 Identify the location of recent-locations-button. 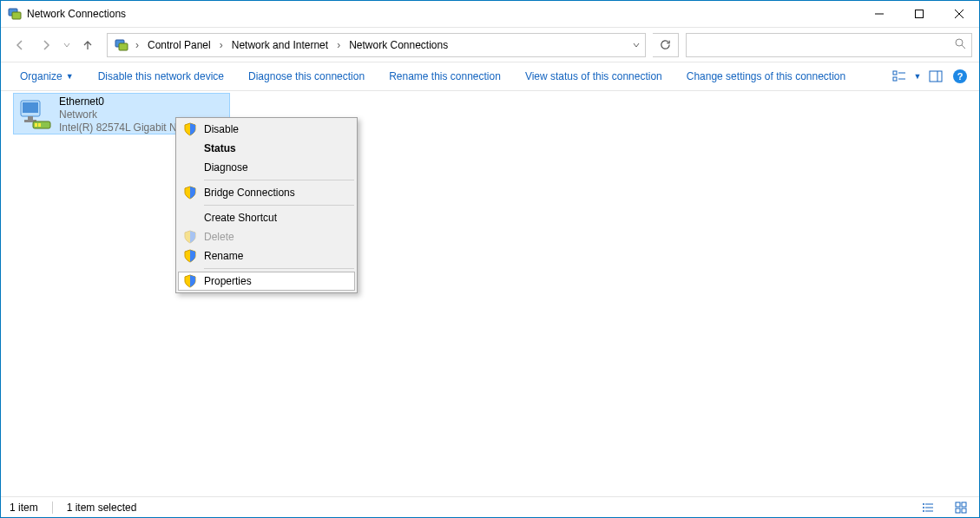
(67, 45).